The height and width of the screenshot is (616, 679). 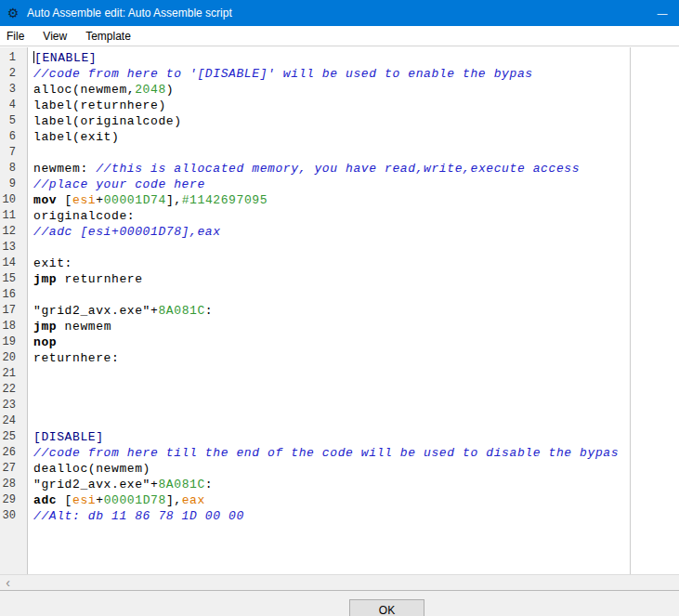 What do you see at coordinates (114, 485) in the screenshot?
I see `code-text: "grid2_avx.exe"+8A081C:` at bounding box center [114, 485].